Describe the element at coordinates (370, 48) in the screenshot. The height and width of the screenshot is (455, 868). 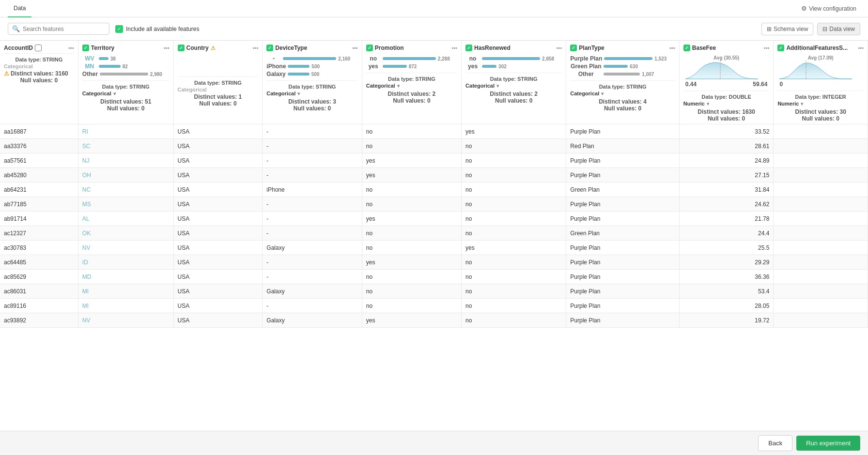
I see `col-checkbox-promotion: ✓` at that location.